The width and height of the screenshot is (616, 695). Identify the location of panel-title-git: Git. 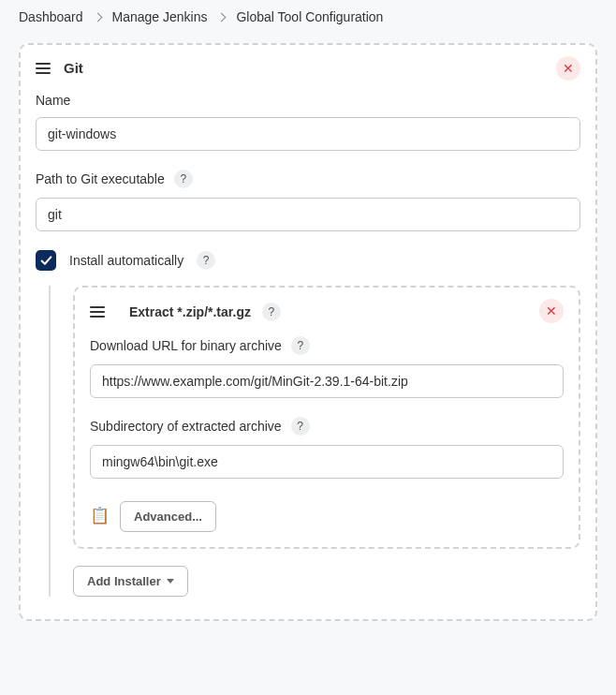
(73, 67).